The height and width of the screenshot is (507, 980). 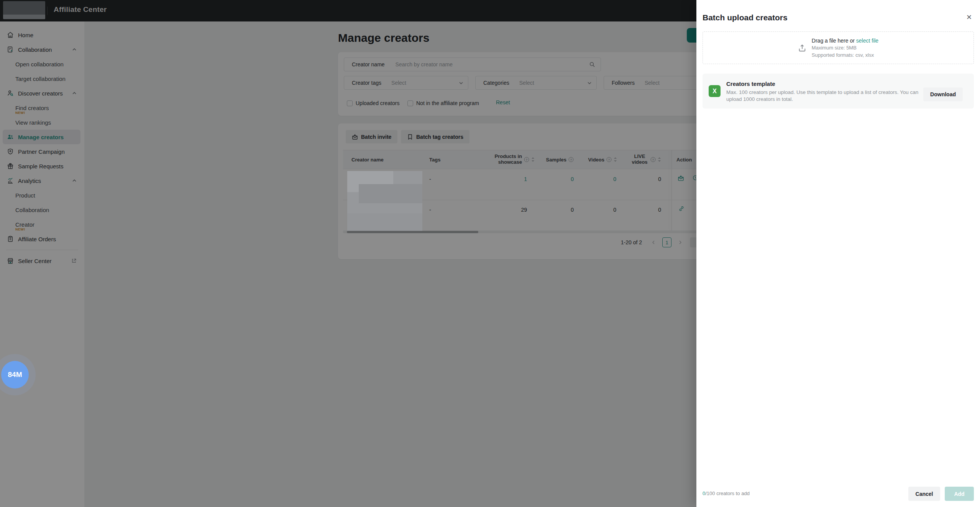 What do you see at coordinates (385, 201) in the screenshot?
I see `creator-names-redacted` at bounding box center [385, 201].